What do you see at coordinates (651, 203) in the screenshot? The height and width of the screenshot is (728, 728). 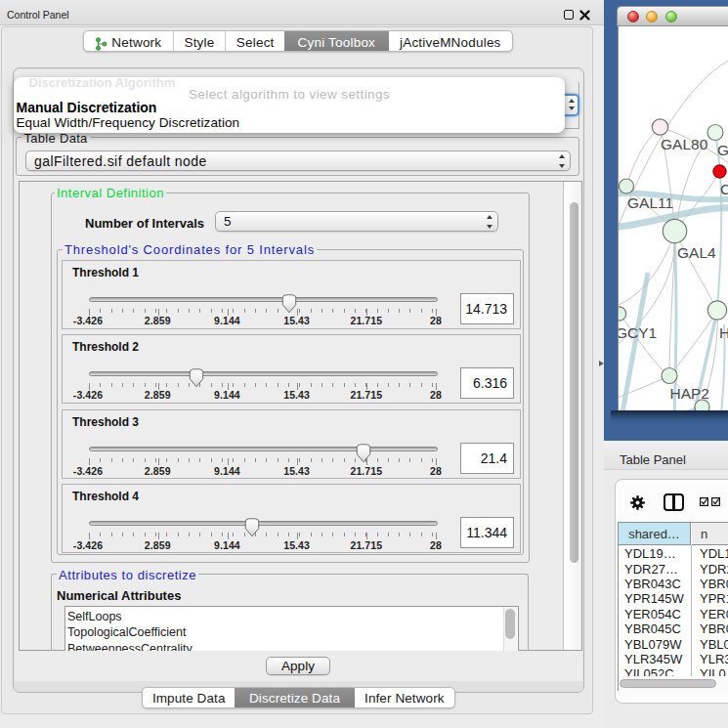 I see `svg-text: GAL11` at bounding box center [651, 203].